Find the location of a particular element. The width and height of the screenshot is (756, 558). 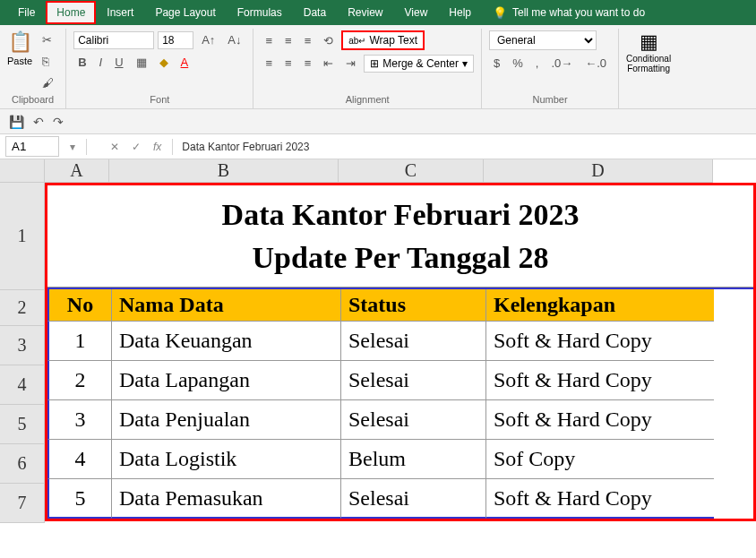

font-name-select is located at coordinates (114, 40).